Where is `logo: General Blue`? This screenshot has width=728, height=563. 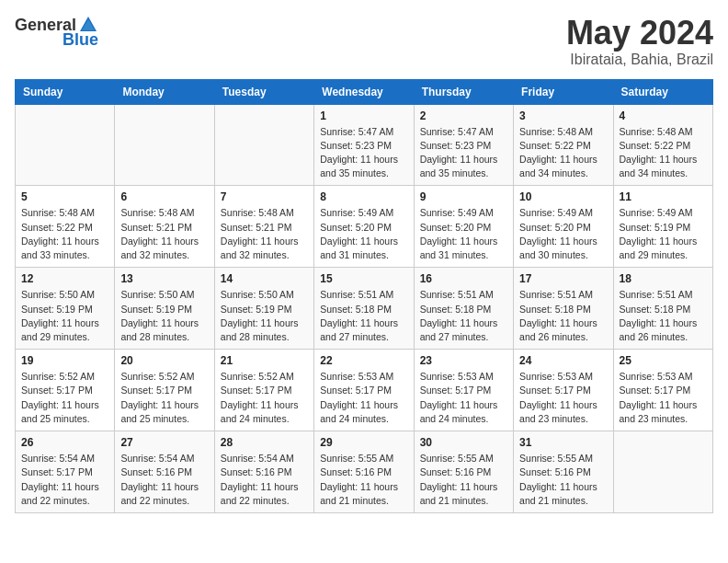
logo: General Blue is located at coordinates (57, 31).